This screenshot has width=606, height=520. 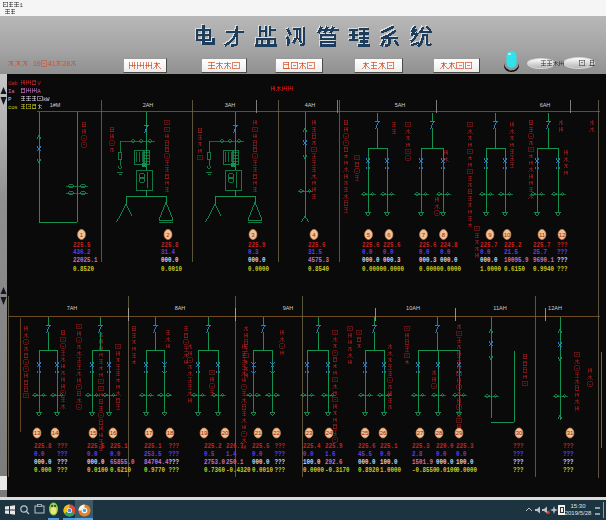 I want to click on svg-text: 436.2, so click(x=82, y=252).